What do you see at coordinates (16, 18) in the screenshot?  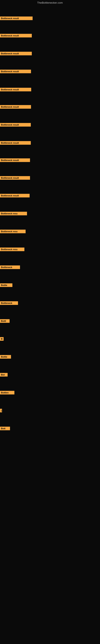 I see `bar-item-1: Bottleneck result` at bounding box center [16, 18].